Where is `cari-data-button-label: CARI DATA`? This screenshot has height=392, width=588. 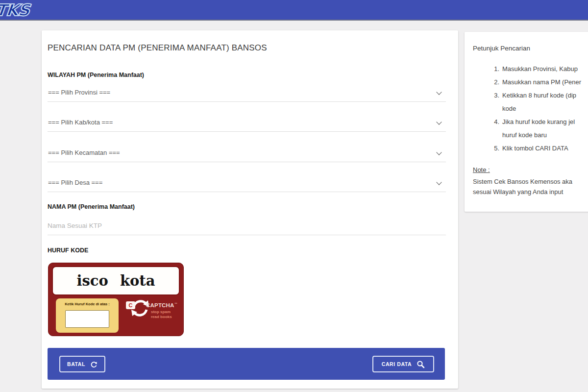
cari-data-button-label: CARI DATA is located at coordinates (397, 364).